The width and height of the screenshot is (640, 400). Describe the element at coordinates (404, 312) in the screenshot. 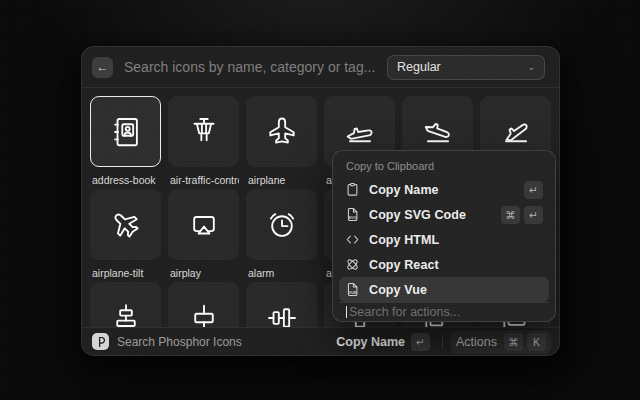

I see `actions-search-placeholder: Search for actions...` at that location.